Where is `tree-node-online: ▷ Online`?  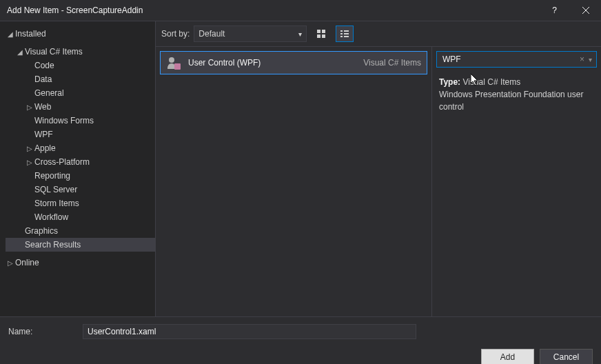 tree-node-online: ▷ Online is located at coordinates (80, 263).